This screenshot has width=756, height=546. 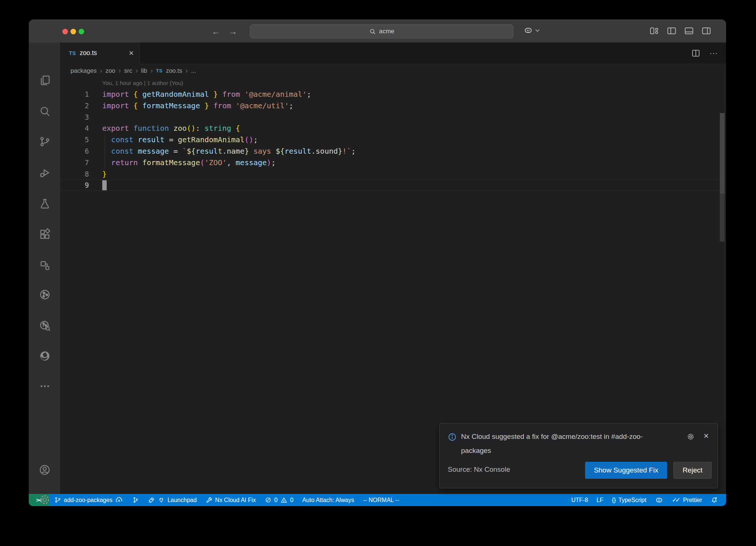 I want to click on notification-settings-icon, so click(x=691, y=437).